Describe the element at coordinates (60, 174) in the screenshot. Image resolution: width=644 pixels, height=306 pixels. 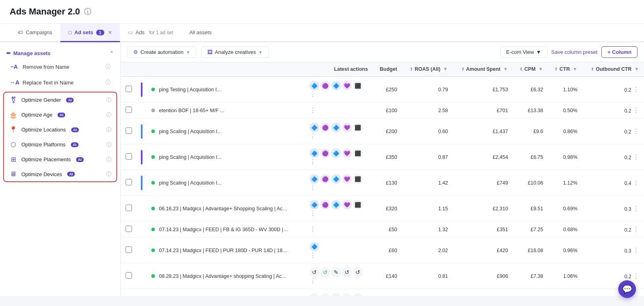
I see `optimize-devices-item: 🖥 Optimize Devices AI ⓘ` at that location.